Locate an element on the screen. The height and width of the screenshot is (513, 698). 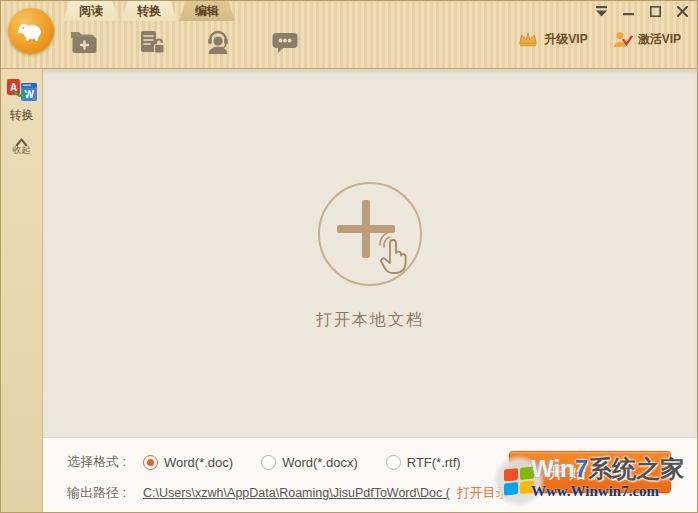
folder-plus-icon is located at coordinates (84, 43).